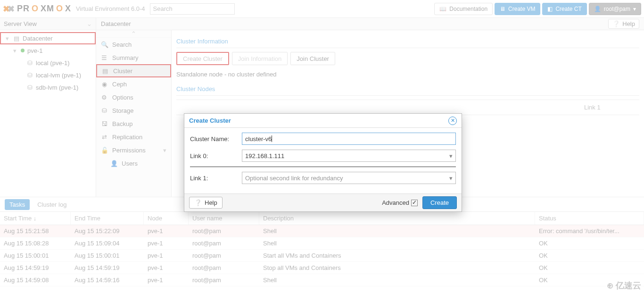 This screenshot has height=294, width=644. Describe the element at coordinates (134, 34) in the screenshot. I see `collapse-icon: ⌃` at that location.